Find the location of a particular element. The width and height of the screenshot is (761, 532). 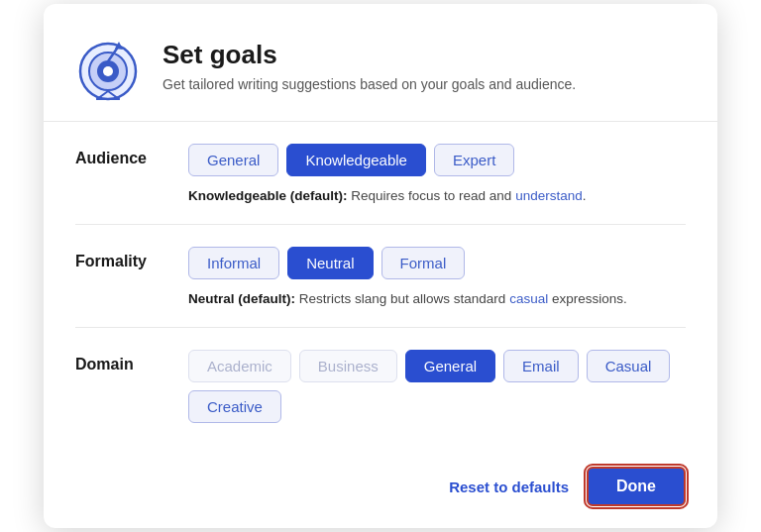

audience-knowledgeable-button: Knowledgeable is located at coordinates (357, 160).